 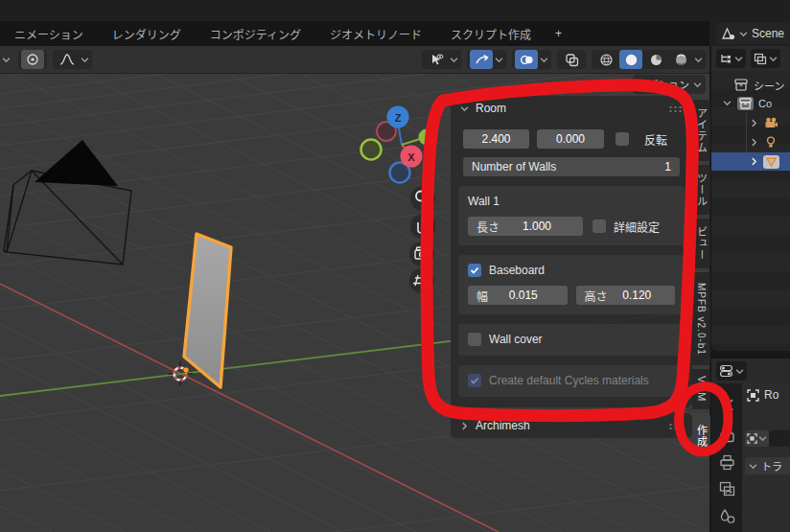 I want to click on show-gizmo-visibility-dropdown, so click(x=441, y=59).